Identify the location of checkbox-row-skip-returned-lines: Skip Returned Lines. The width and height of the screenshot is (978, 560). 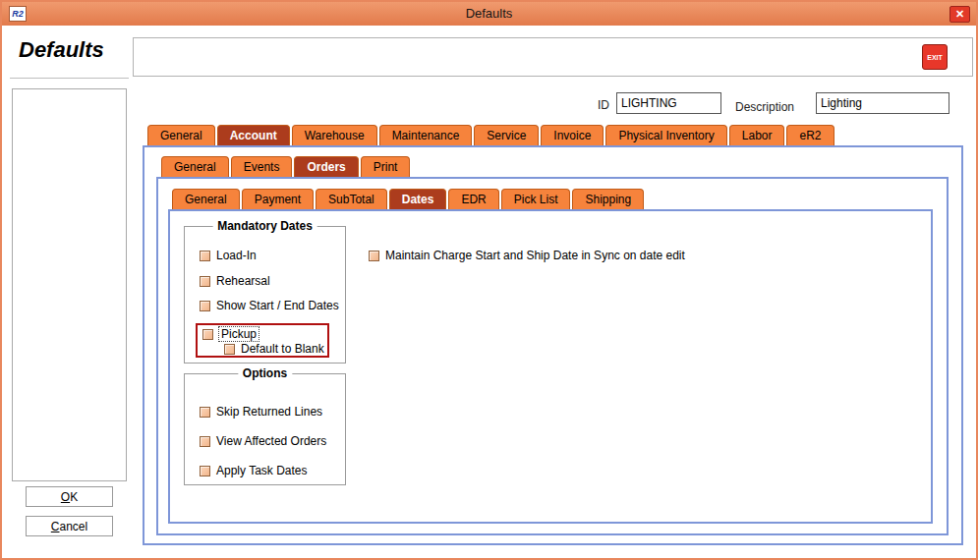
(261, 412).